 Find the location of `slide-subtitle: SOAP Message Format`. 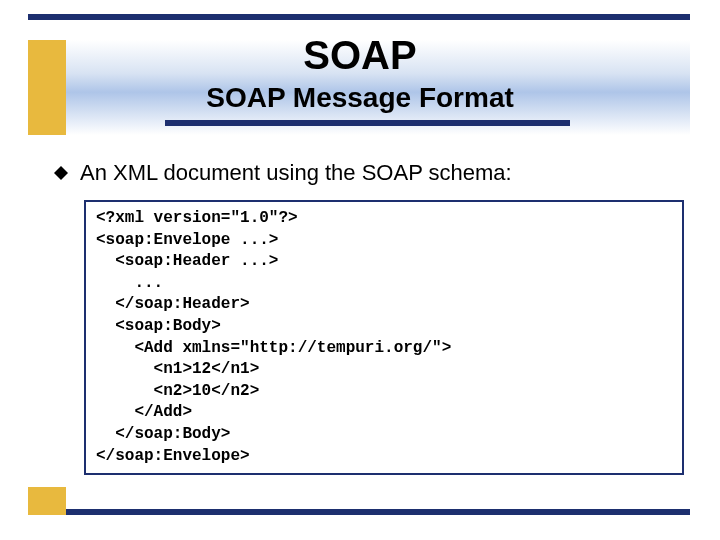

slide-subtitle: SOAP Message Format is located at coordinates (360, 98).